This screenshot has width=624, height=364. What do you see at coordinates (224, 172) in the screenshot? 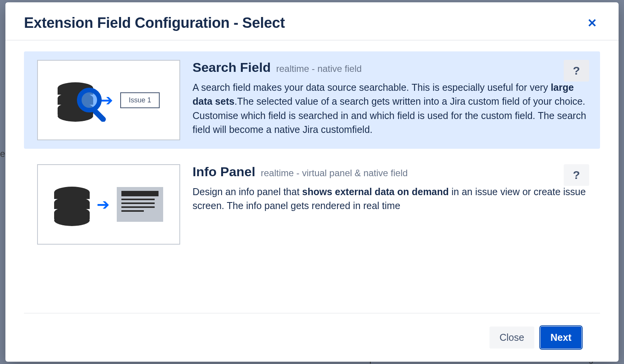
I see `option-title: Info Panel` at bounding box center [224, 172].